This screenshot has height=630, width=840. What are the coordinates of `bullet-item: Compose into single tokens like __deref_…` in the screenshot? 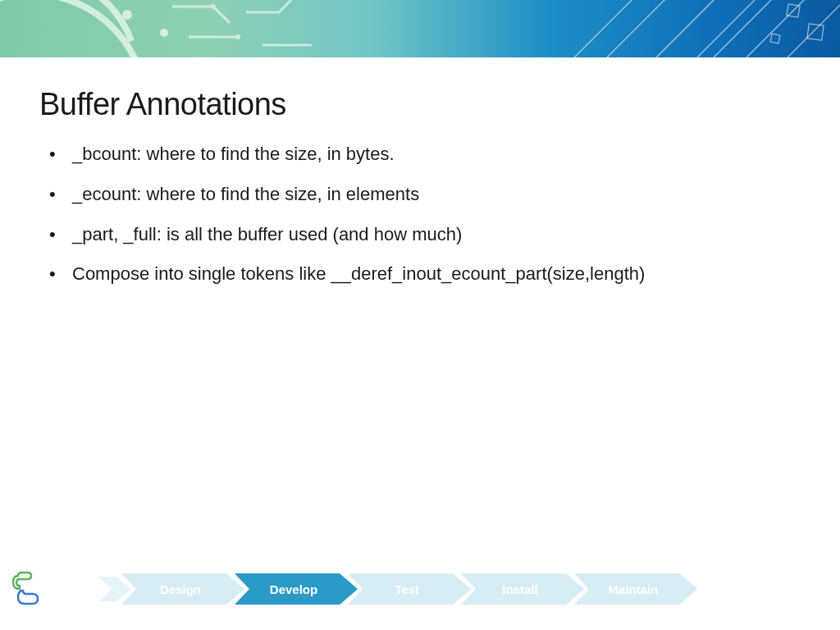 It's located at (420, 274).